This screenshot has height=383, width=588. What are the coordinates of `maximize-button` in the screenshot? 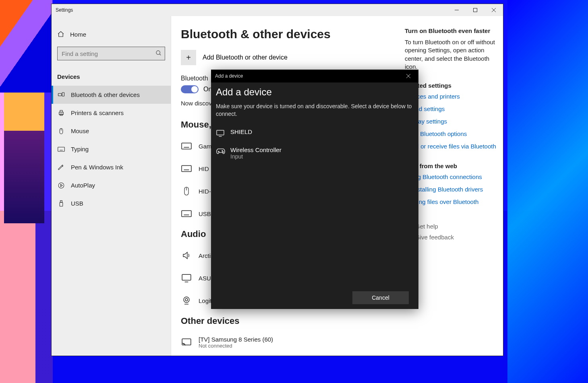 It's located at (475, 10).